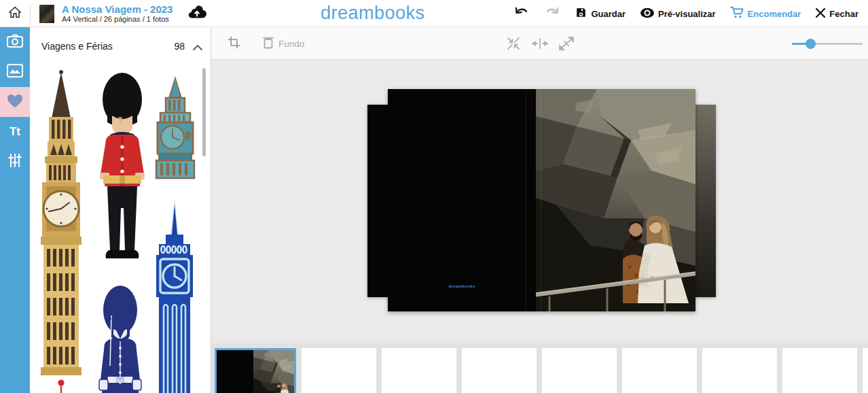 This screenshot has height=393, width=868. Describe the element at coordinates (541, 200) in the screenshot. I see `cover-fold-line` at that location.